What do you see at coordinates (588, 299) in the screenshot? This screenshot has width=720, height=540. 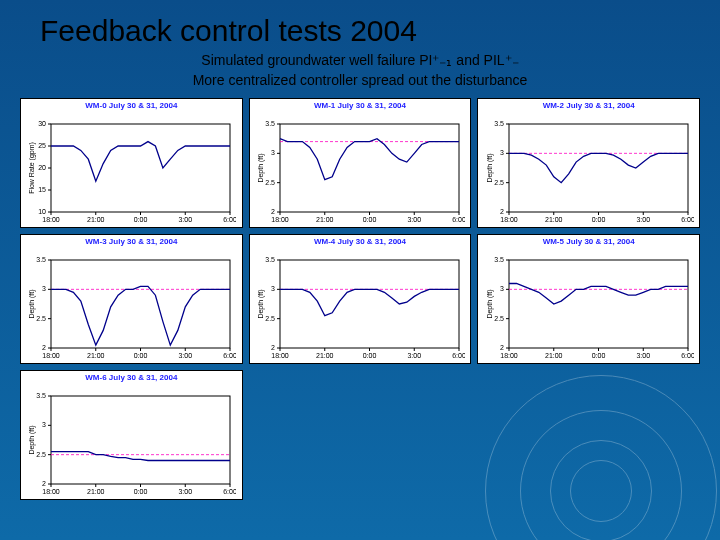 I see `chart-panel-5: WM-5 July 30 & 31, 2004 22.533.518:0021:…` at bounding box center [588, 299].